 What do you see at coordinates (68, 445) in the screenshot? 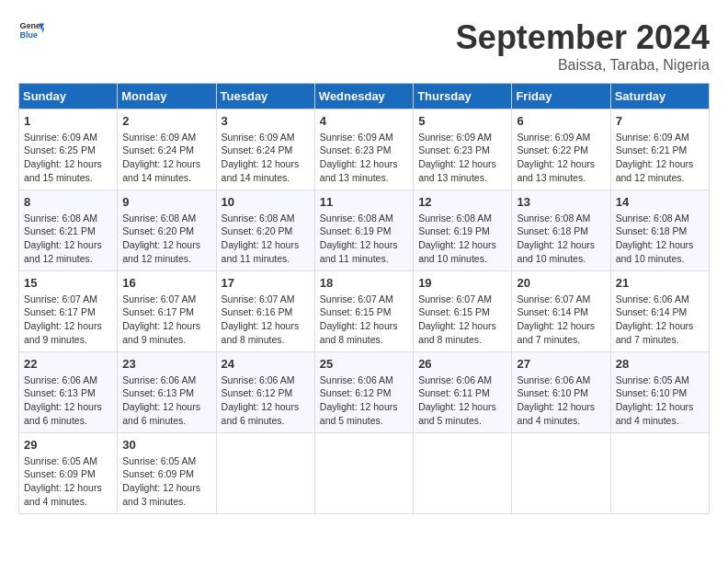
I see `day-number: 29` at bounding box center [68, 445].